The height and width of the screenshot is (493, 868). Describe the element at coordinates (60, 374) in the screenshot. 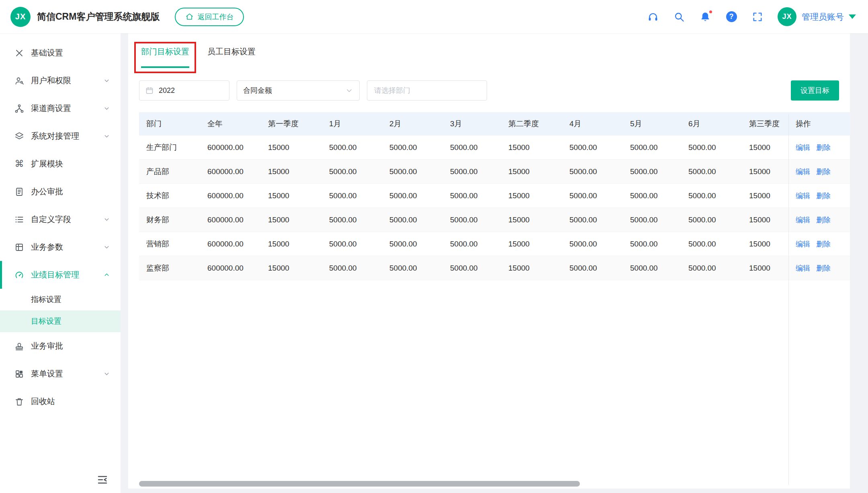

I see `sidebar-item-menu-settings: 菜单设置` at that location.